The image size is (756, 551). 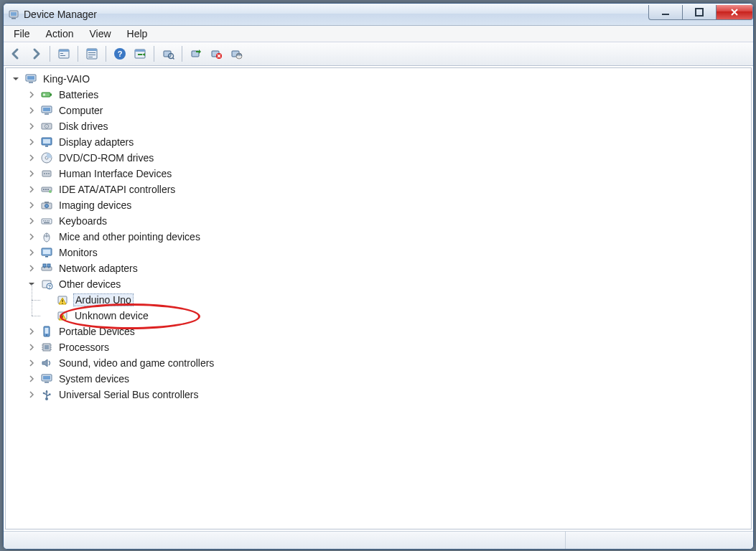 I want to click on tree-item-keyboards: Keyboards, so click(x=388, y=221).